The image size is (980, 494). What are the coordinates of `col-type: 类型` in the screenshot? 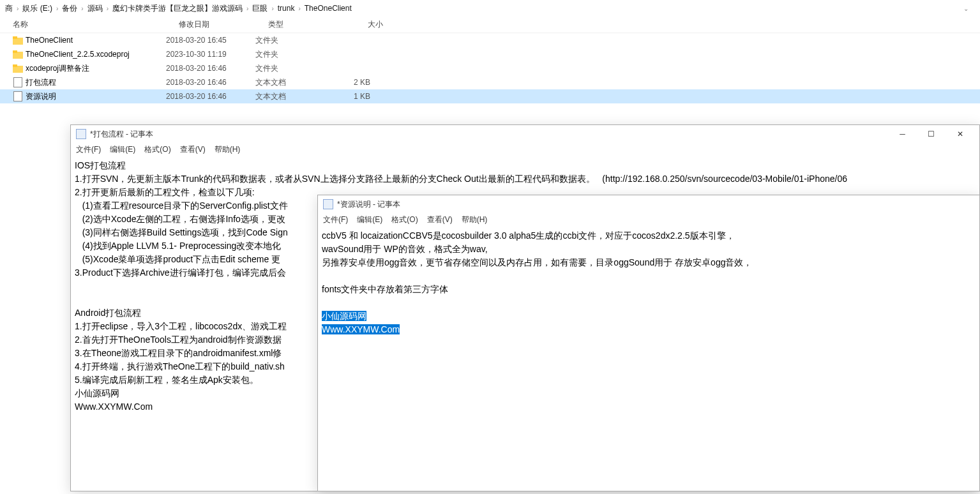 It's located at (306, 24).